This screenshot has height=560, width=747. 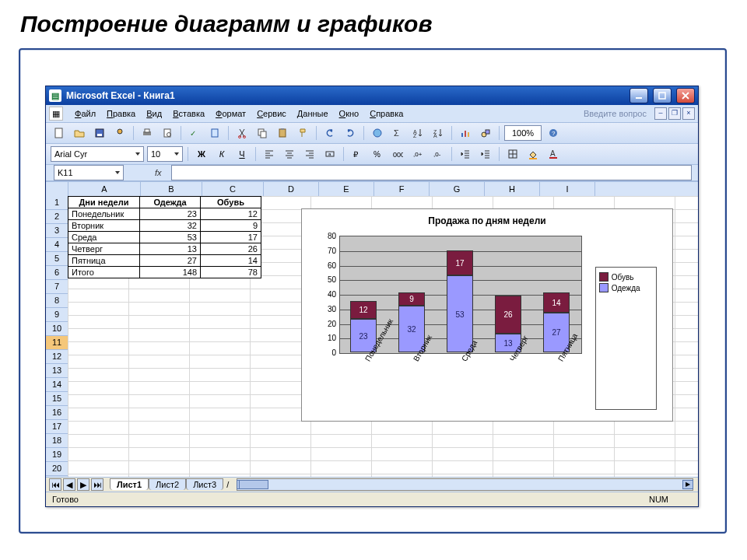 I want to click on row-header-9: 9, so click(x=57, y=315).